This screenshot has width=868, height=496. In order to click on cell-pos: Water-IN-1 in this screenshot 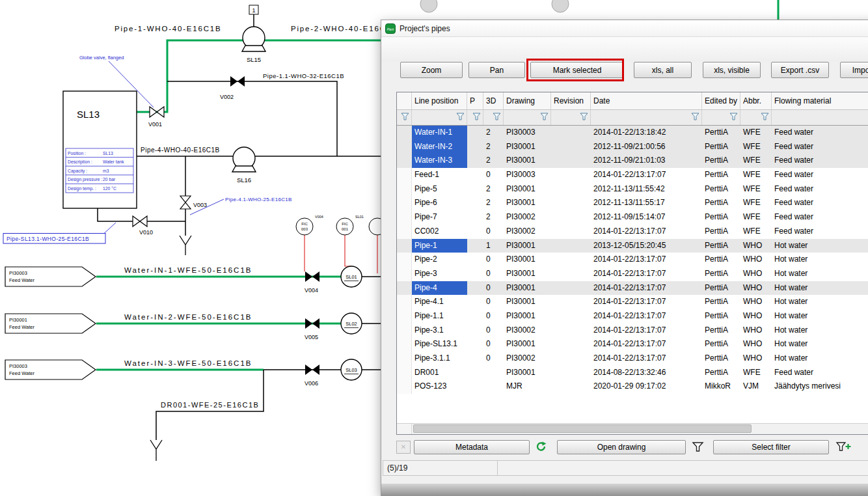, I will do `click(440, 133)`.